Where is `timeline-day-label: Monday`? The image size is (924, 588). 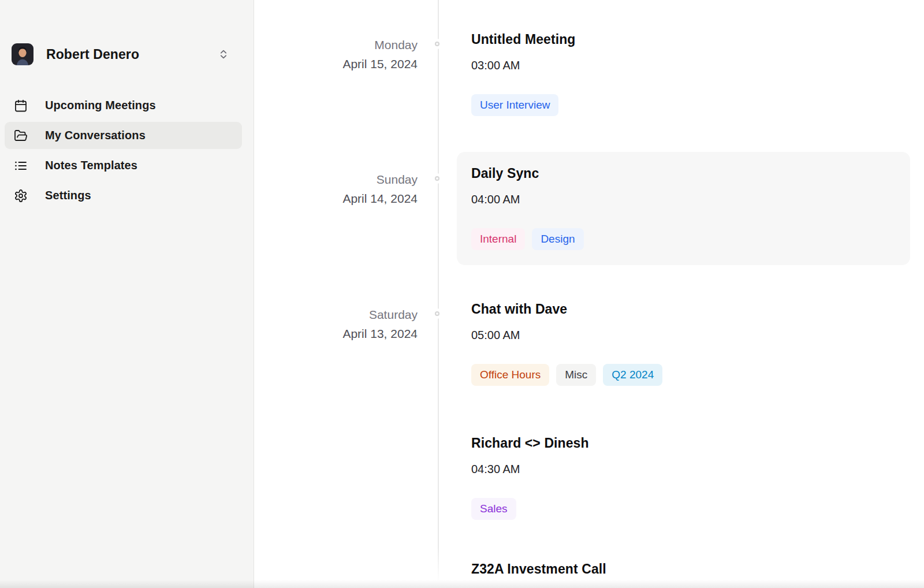 timeline-day-label: Monday is located at coordinates (336, 45).